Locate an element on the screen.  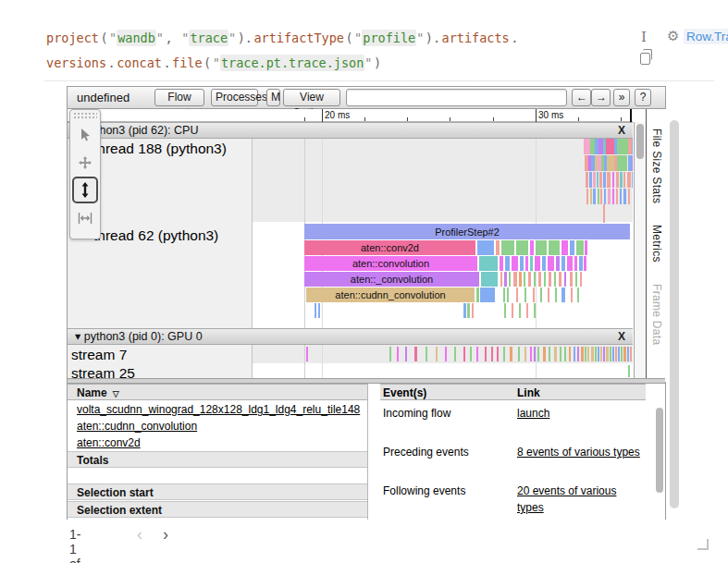
processes-button: Processes is located at coordinates (235, 98).